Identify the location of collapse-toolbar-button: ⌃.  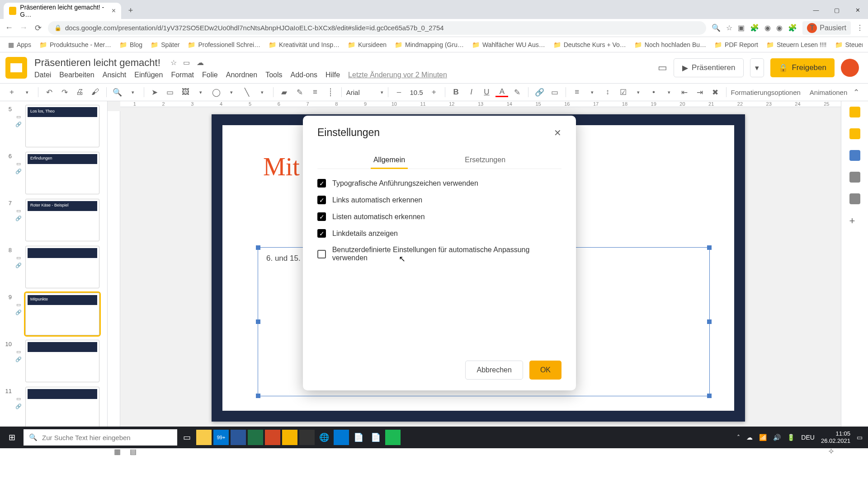
(856, 92).